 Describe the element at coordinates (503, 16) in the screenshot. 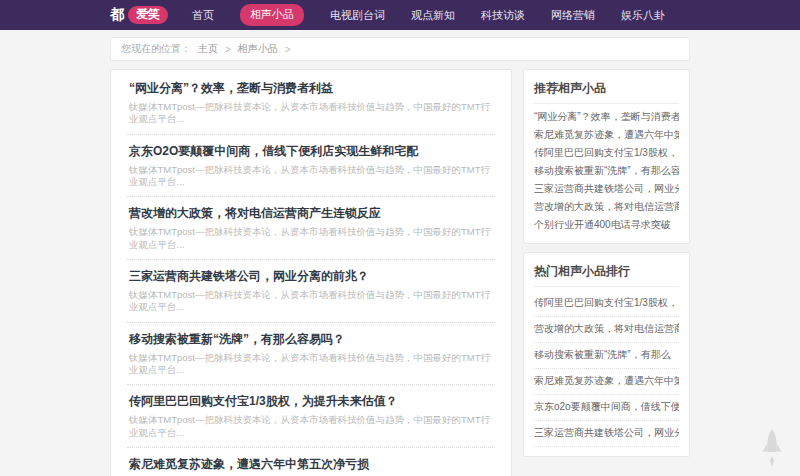

I see `nav-item-tech-interview: 科技访谈` at that location.